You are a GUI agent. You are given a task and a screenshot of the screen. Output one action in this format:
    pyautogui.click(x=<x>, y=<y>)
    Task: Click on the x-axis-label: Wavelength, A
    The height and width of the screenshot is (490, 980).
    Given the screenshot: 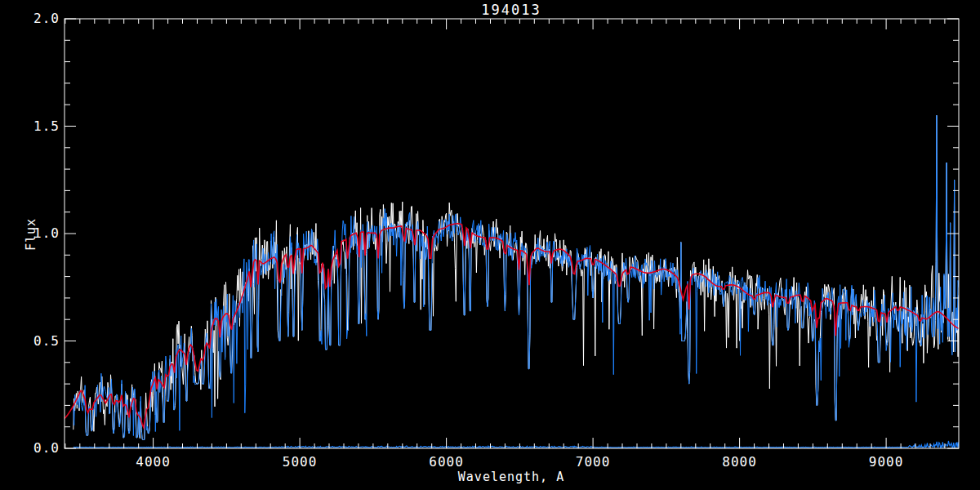 What is the action you would take?
    pyautogui.click(x=511, y=477)
    